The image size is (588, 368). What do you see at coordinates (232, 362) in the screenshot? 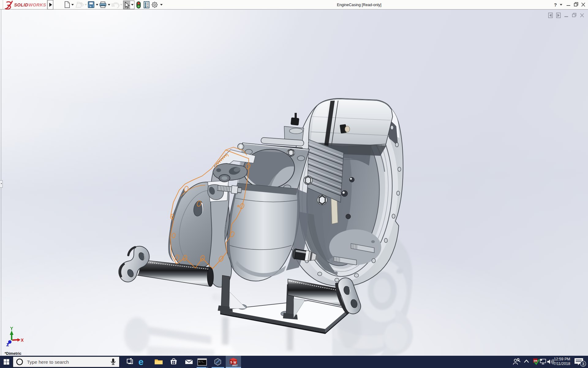
I see `svg-text: S` at bounding box center [232, 362].